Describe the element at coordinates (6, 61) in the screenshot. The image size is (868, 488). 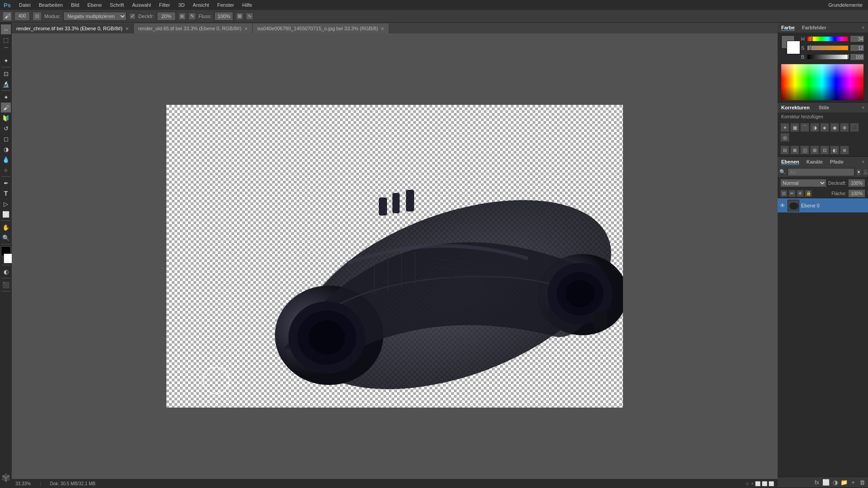
I see `magic-wand-tool: ✦` at that location.